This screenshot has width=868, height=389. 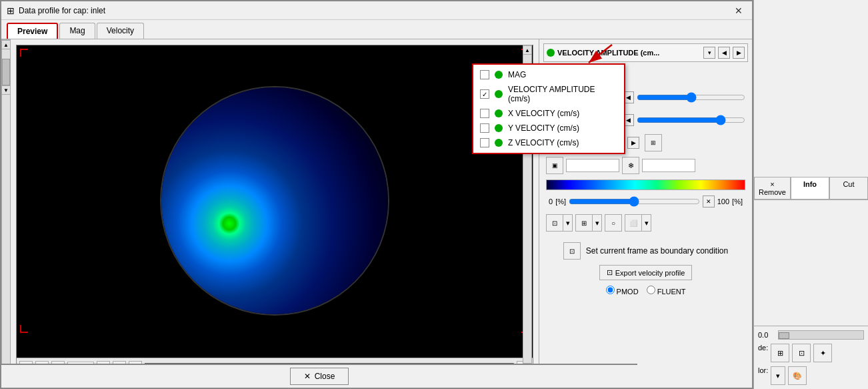 I want to click on mag-dot, so click(x=499, y=75).